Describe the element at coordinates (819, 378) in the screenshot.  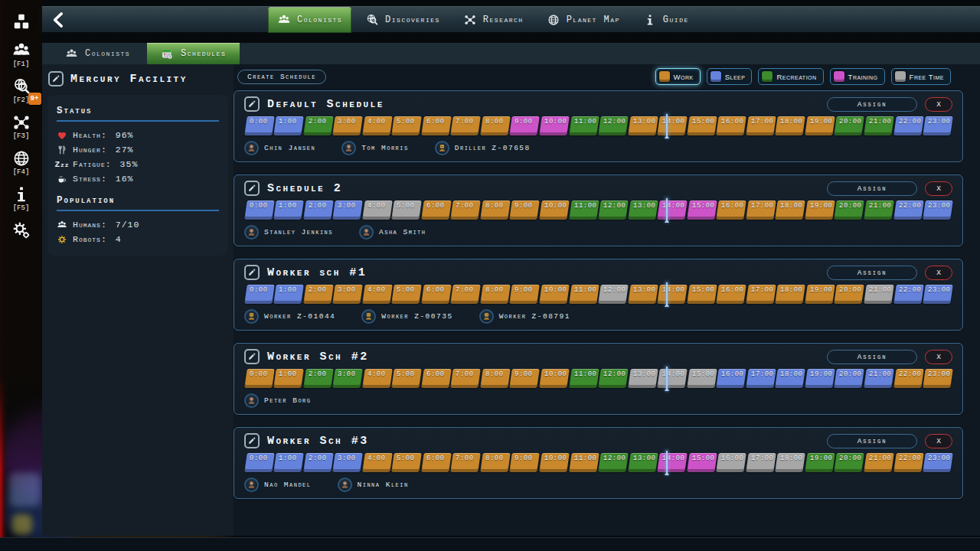
I see `time-cell-19-00-sleep: 19:00` at that location.